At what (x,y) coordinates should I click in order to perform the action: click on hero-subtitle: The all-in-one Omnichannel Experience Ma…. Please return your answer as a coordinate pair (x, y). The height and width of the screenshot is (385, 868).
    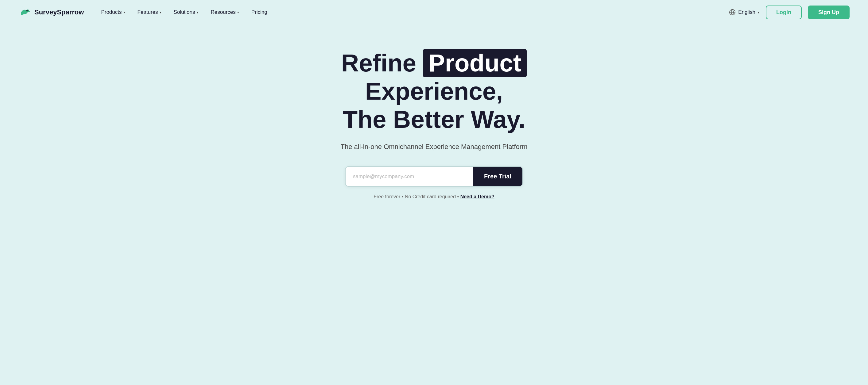
    Looking at the image, I should click on (434, 147).